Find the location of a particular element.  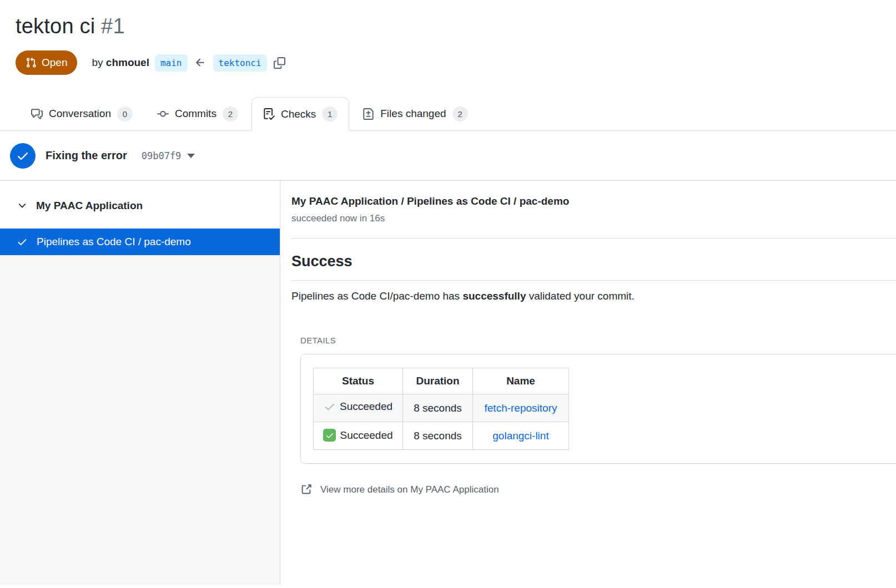

commit-dropdown-caret-icon is located at coordinates (191, 156).